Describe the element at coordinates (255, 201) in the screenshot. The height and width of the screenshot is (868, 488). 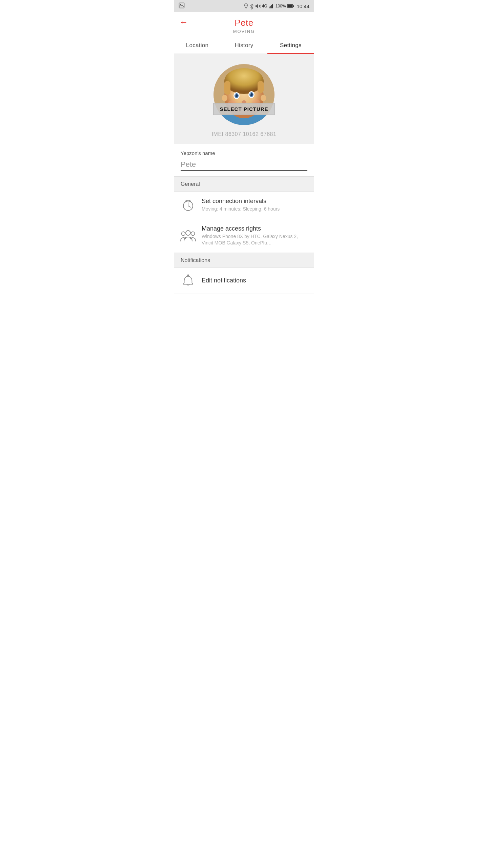
I see `connection-intervals-title: Set connection intervals` at that location.